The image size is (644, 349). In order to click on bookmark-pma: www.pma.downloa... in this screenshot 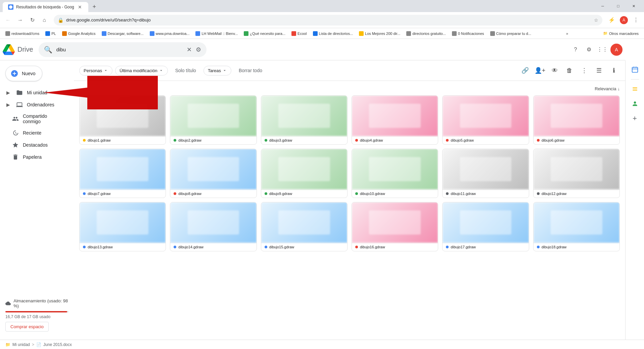, I will do `click(170, 34)`.